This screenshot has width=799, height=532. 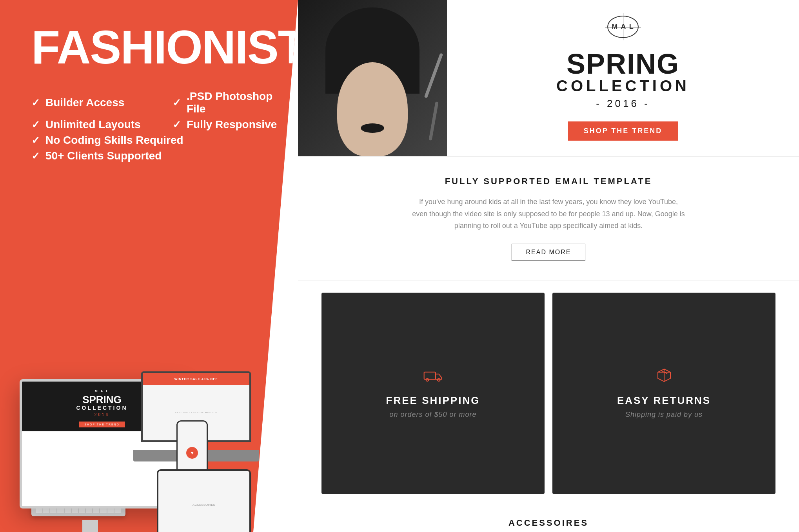 I want to click on feature-item-2: ✓ Unlimited Layouts, so click(x=86, y=125).